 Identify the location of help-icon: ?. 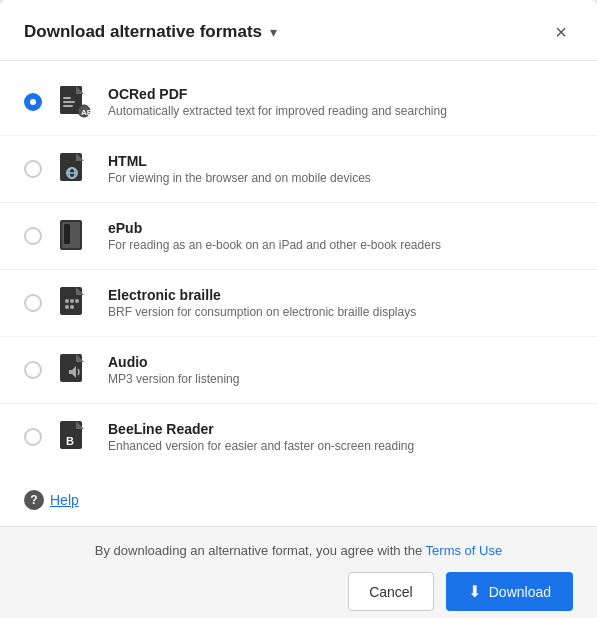
(34, 500).